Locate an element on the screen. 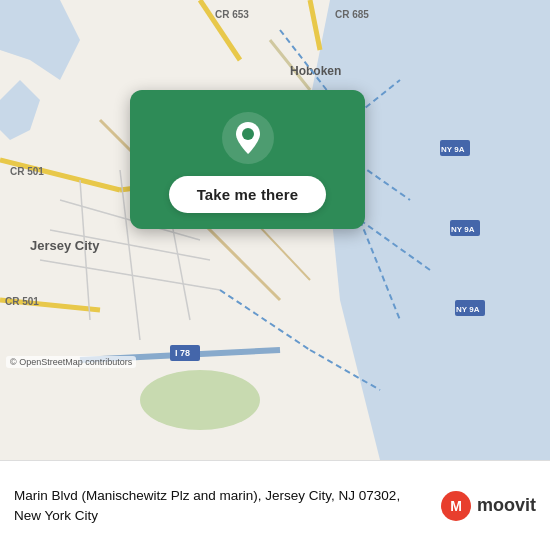  svg-text: M is located at coordinates (456, 506).